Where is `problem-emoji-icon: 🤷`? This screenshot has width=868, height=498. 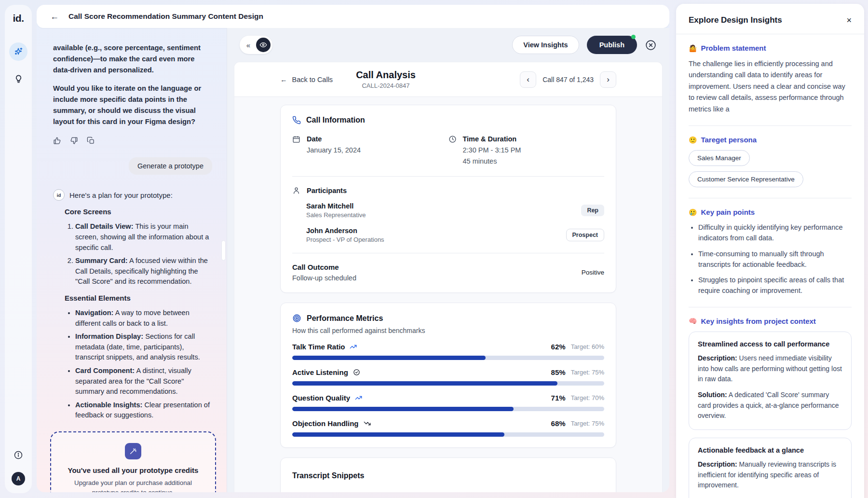
problem-emoji-icon: 🤷 is located at coordinates (692, 48).